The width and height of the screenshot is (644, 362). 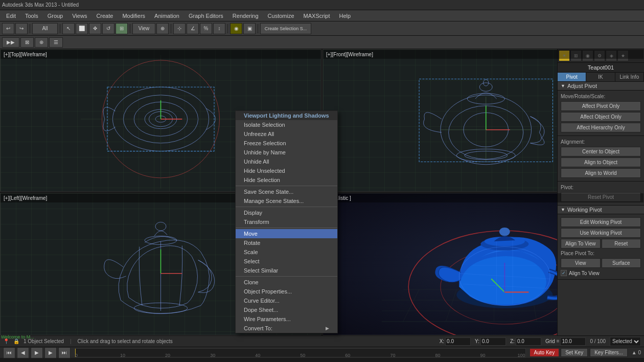 What do you see at coordinates (32, 16) in the screenshot?
I see `menu-tools: Tools` at bounding box center [32, 16].